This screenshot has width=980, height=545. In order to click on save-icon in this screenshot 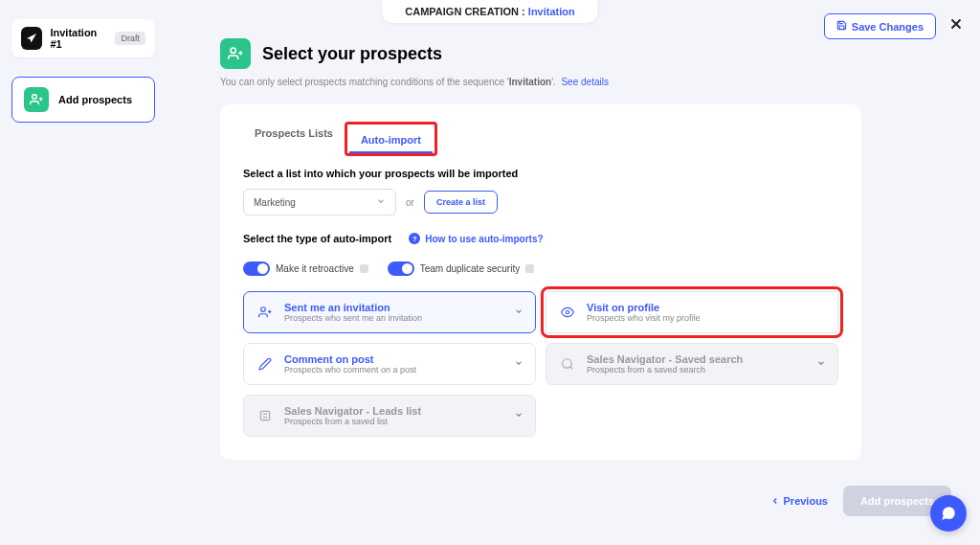, I will do `click(842, 27)`.